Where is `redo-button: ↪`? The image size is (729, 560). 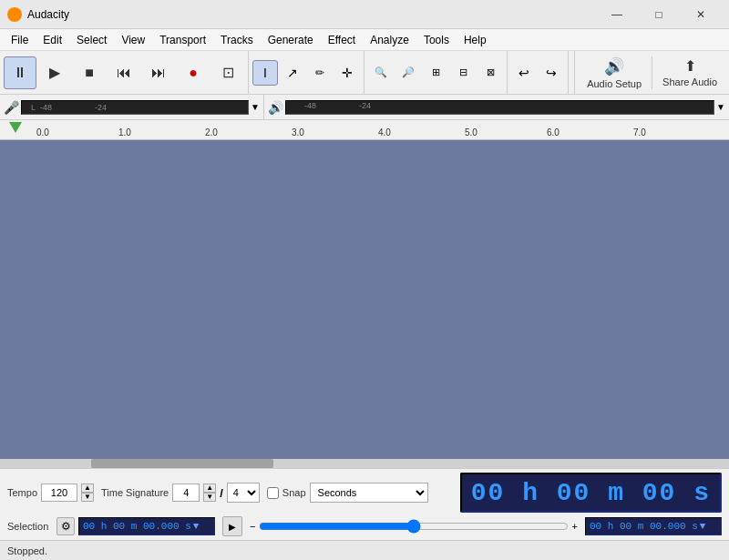
redo-button: ↪ is located at coordinates (551, 73).